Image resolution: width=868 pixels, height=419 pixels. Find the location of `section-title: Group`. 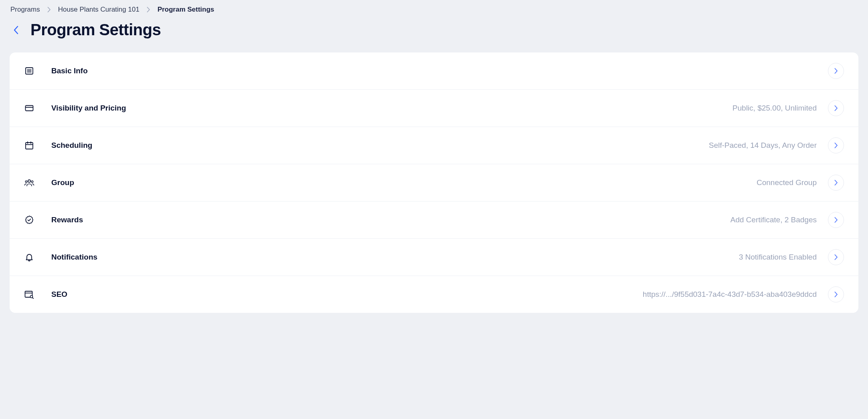

section-title: Group is located at coordinates (63, 183).